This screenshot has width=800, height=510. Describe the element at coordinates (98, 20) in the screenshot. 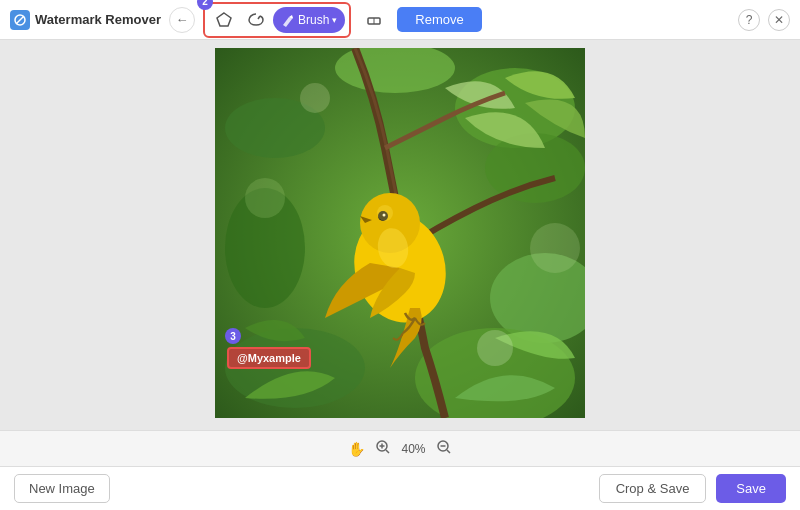

I see `app-title: Watermark Remover` at that location.